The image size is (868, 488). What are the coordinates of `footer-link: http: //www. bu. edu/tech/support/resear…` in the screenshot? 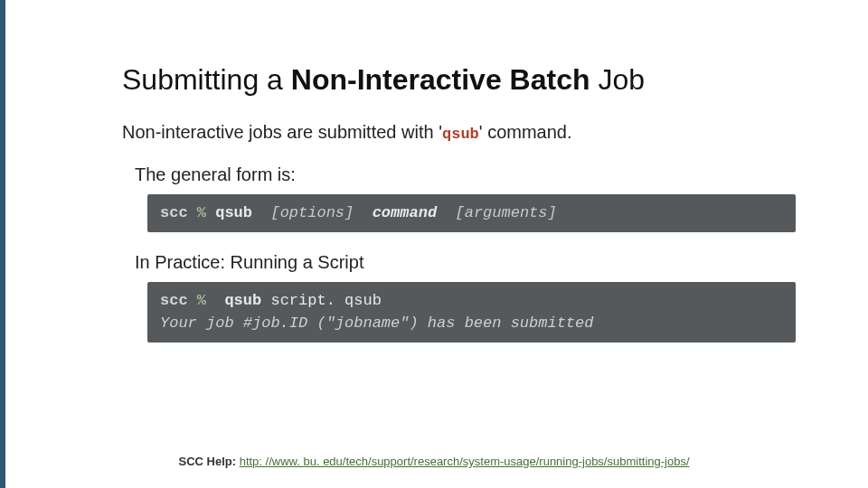 It's located at (465, 461).